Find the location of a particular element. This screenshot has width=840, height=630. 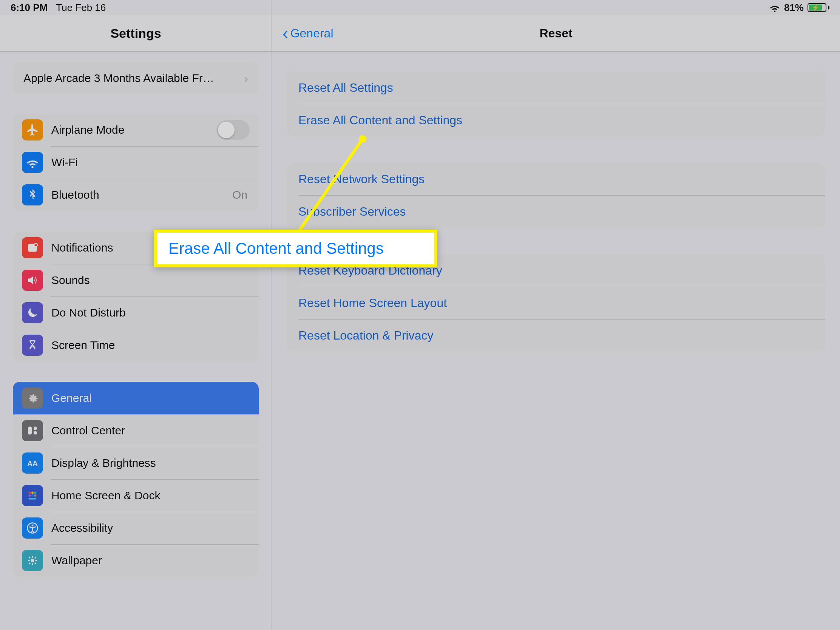

reset-location-privacy: Reset Location & Privacy is located at coordinates (556, 335).